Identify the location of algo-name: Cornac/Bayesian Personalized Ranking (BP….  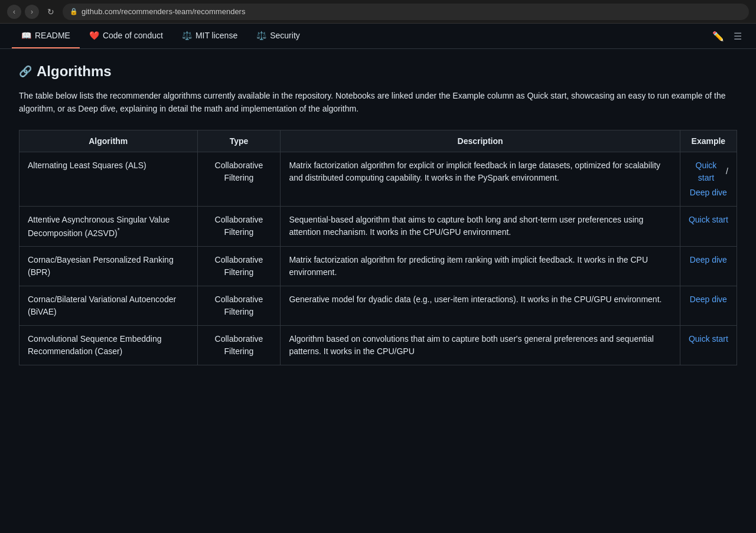
(109, 267).